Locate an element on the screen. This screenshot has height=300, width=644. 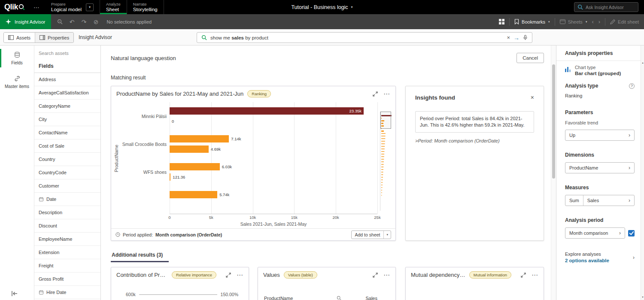
qlik-logo: Qlik is located at coordinates (14, 7).